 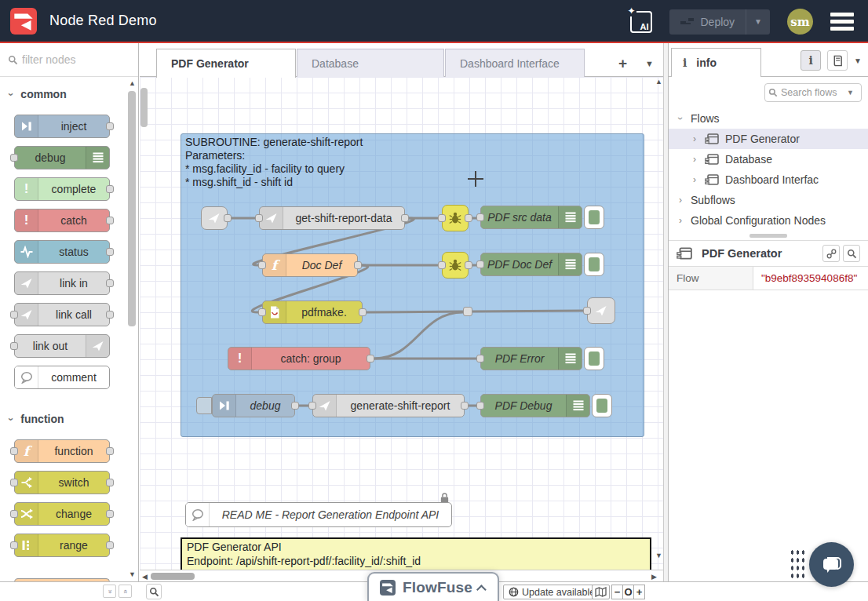 I want to click on canvas-scroll-right-icon: ▶, so click(x=655, y=577).